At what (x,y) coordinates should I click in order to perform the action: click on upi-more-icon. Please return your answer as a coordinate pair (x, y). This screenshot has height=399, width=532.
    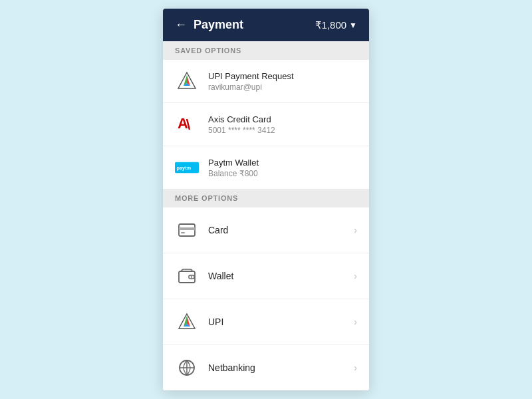
    Looking at the image, I should click on (187, 322).